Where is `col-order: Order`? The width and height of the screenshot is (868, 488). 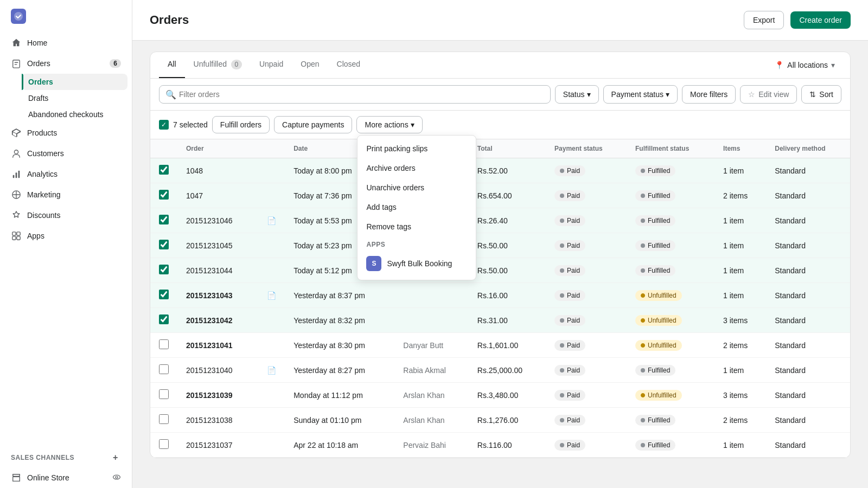
col-order: Order is located at coordinates (217, 149).